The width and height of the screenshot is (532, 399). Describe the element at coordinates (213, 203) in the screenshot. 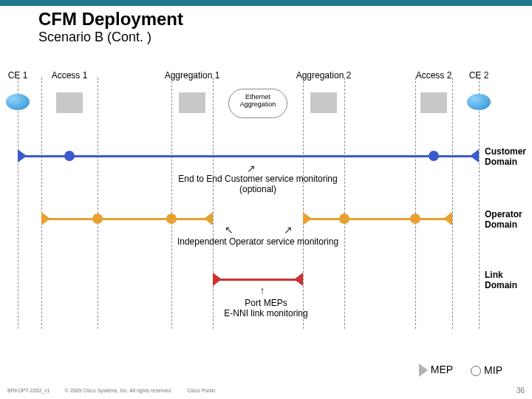

I see `vline-g1r` at that location.